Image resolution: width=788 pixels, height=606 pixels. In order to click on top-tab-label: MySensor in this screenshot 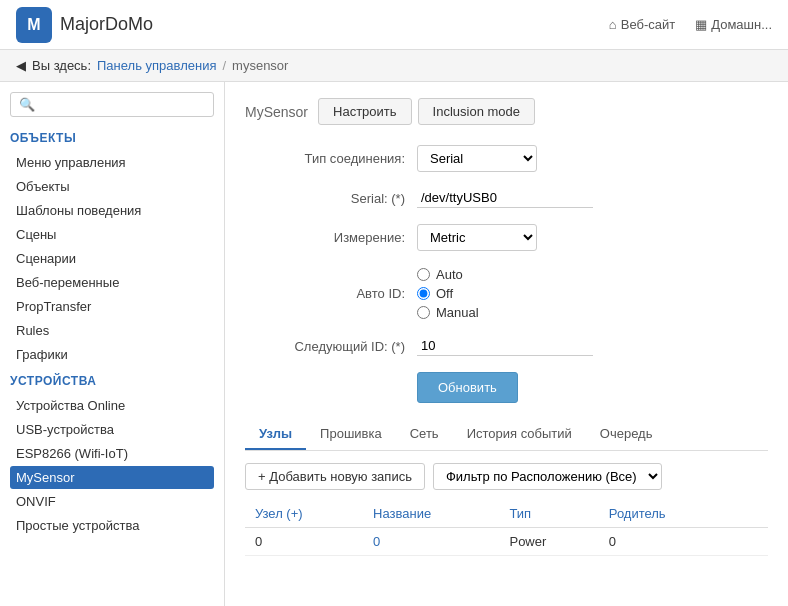, I will do `click(276, 112)`.